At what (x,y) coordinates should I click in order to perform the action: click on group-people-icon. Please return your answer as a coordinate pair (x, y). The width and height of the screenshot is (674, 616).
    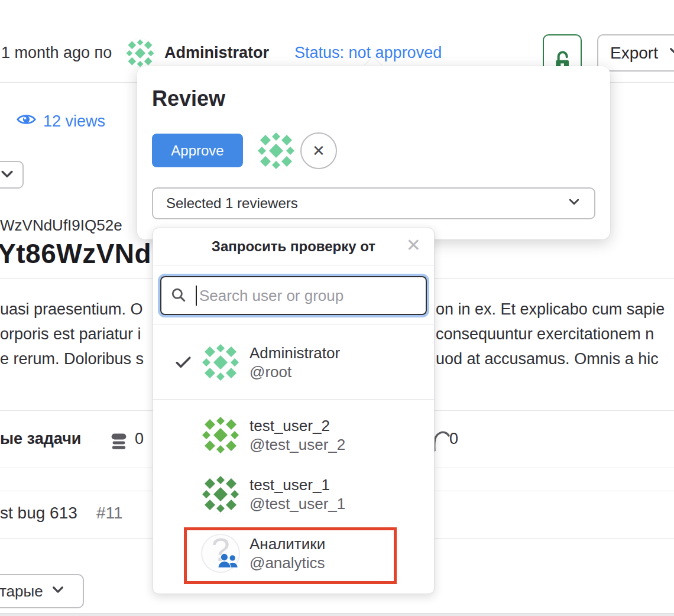
    Looking at the image, I should click on (228, 562).